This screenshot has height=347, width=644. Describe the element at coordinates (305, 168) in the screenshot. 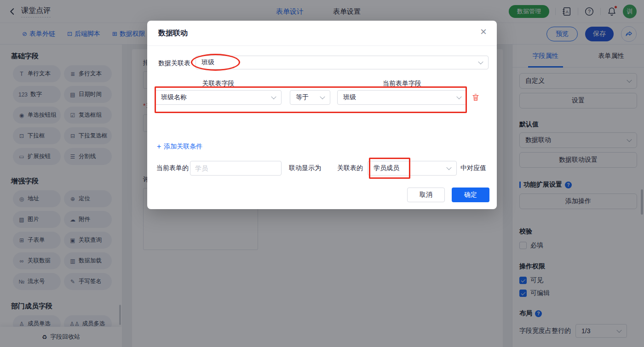

I see `linkage-display-label: 联动显示为` at that location.